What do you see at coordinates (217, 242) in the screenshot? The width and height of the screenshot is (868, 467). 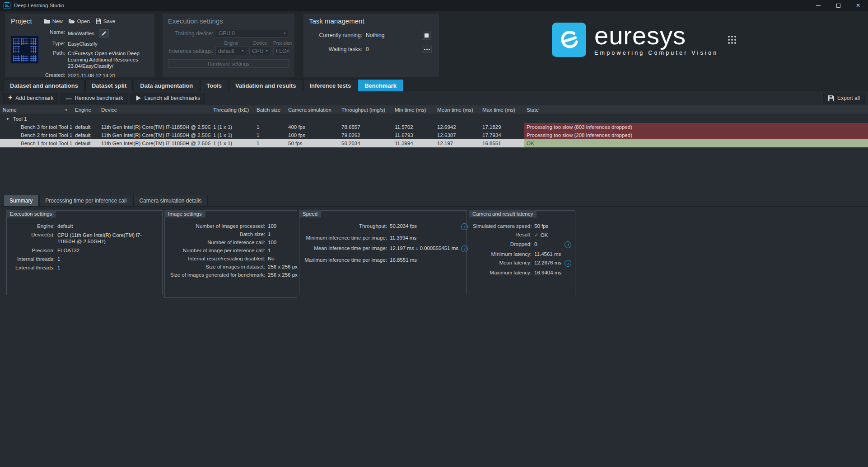 I see `field-label: Number of inference call:` at bounding box center [217, 242].